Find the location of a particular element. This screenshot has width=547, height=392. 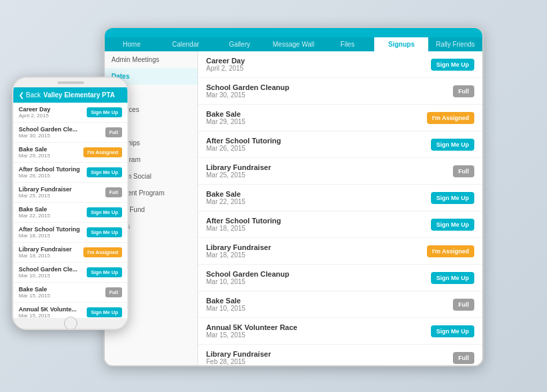

signup-info: Career Day April 2, 2015 is located at coordinates (319, 64).